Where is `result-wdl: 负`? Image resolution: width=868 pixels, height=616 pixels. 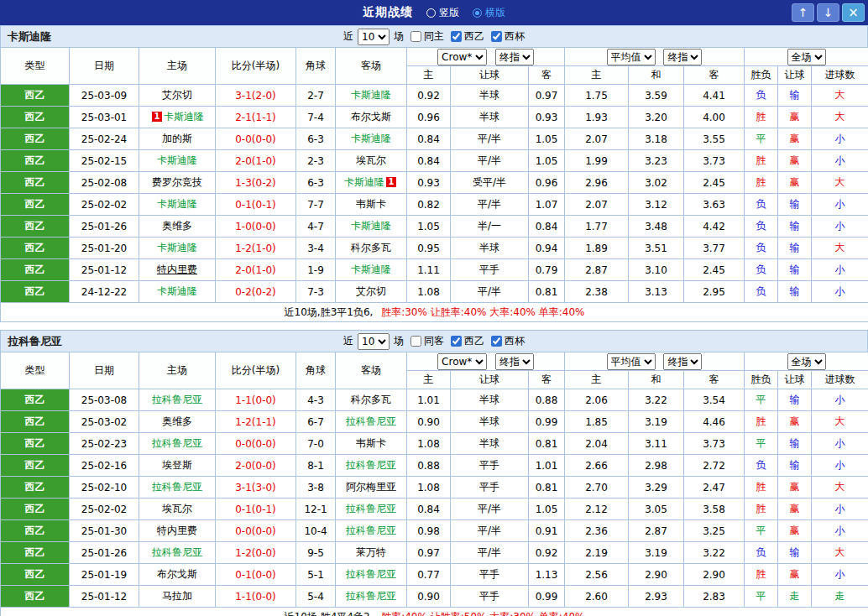
result-wdl: 负 is located at coordinates (761, 248).